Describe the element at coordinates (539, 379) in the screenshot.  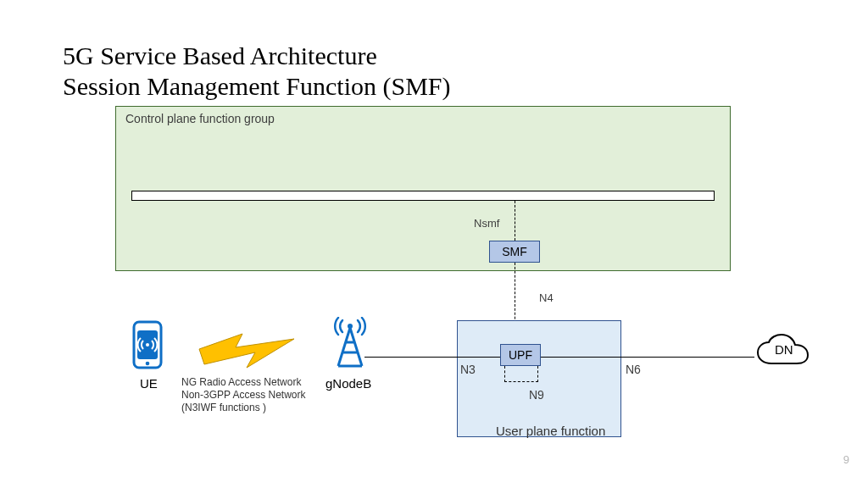
I see `user-plane-function-box` at that location.